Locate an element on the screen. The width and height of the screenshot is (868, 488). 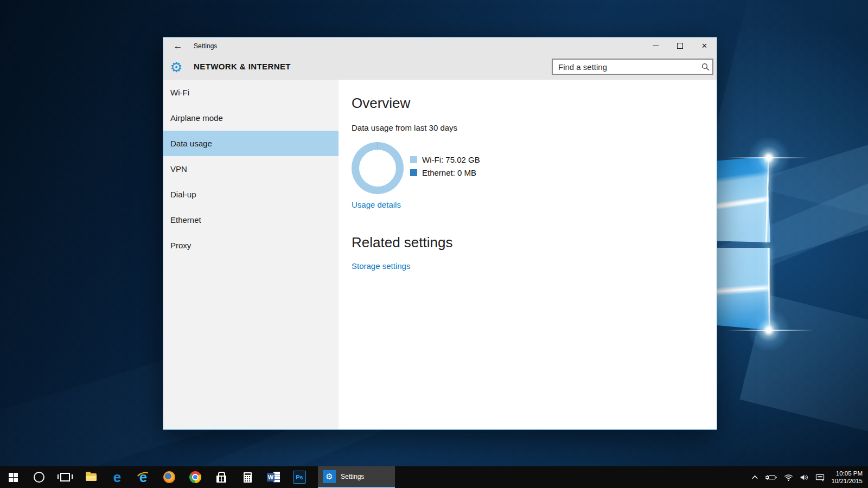
overview-heading: Overview is located at coordinates (534, 103).